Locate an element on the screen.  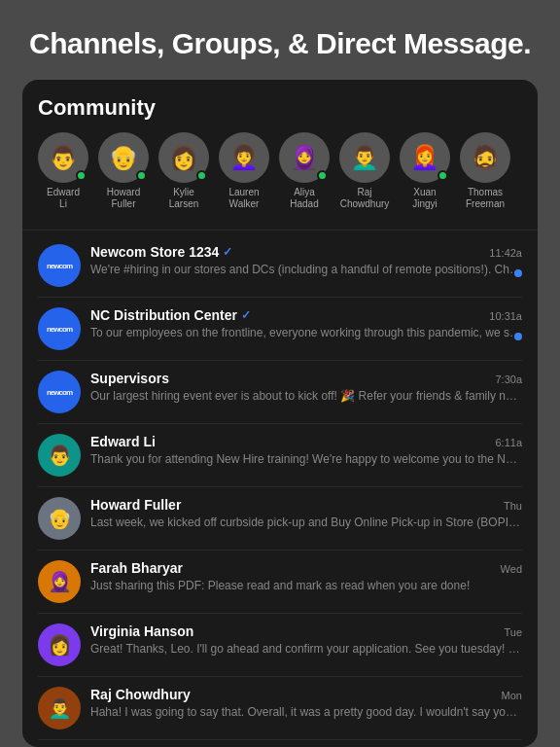
message-content: Supervisors7:30aOur largest hiring event… is located at coordinates (306, 387).